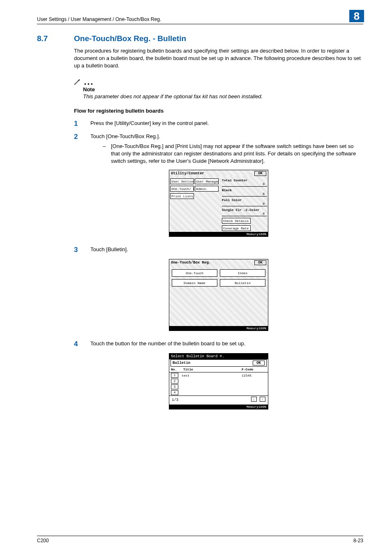 This screenshot has height=555, width=392. Describe the element at coordinates (43, 541) in the screenshot. I see `footer-left: C200` at that location.